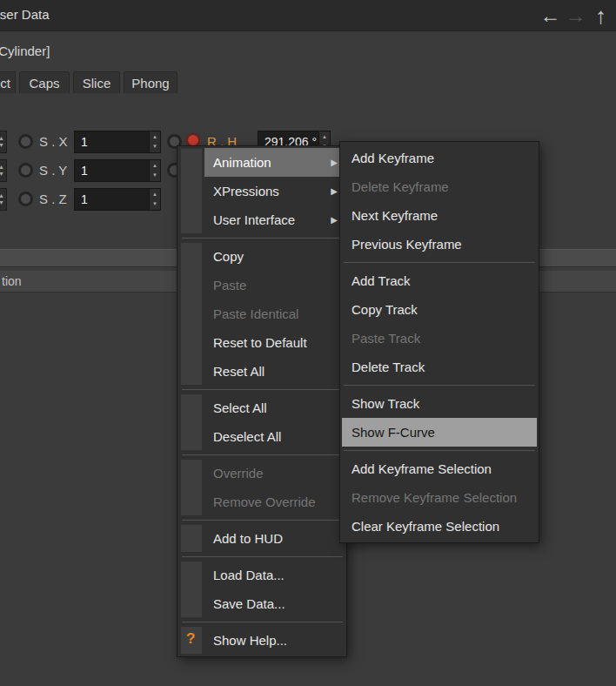 The height and width of the screenshot is (686, 616). Describe the element at coordinates (97, 82) in the screenshot. I see `tab-slice: Slice` at that location.